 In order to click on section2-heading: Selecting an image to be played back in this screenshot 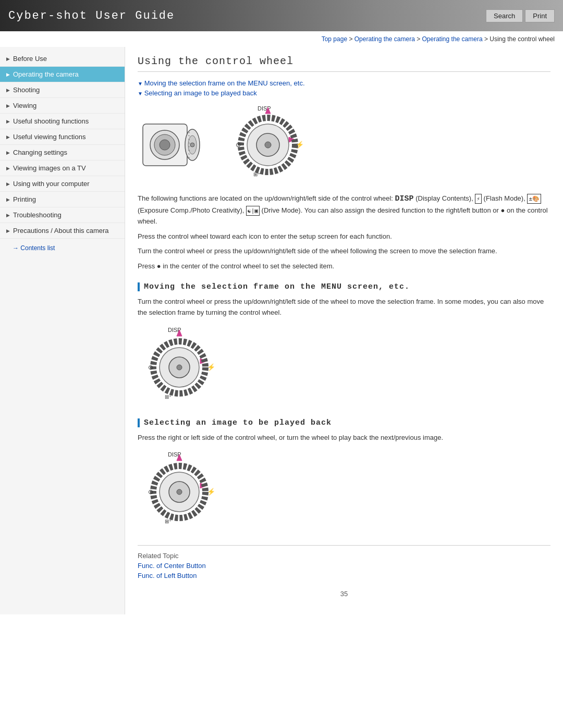, I will do `click(344, 423)`.